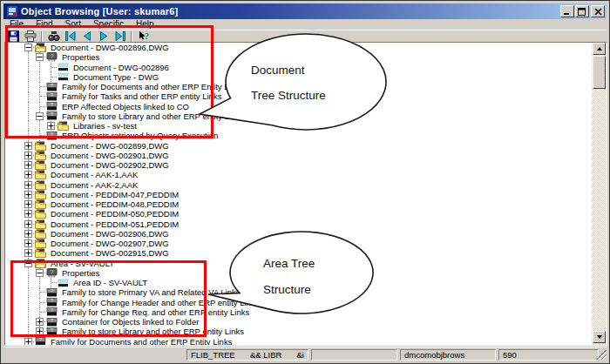 The height and width of the screenshot is (364, 610). I want to click on help-pointer-button: ?, so click(143, 37).